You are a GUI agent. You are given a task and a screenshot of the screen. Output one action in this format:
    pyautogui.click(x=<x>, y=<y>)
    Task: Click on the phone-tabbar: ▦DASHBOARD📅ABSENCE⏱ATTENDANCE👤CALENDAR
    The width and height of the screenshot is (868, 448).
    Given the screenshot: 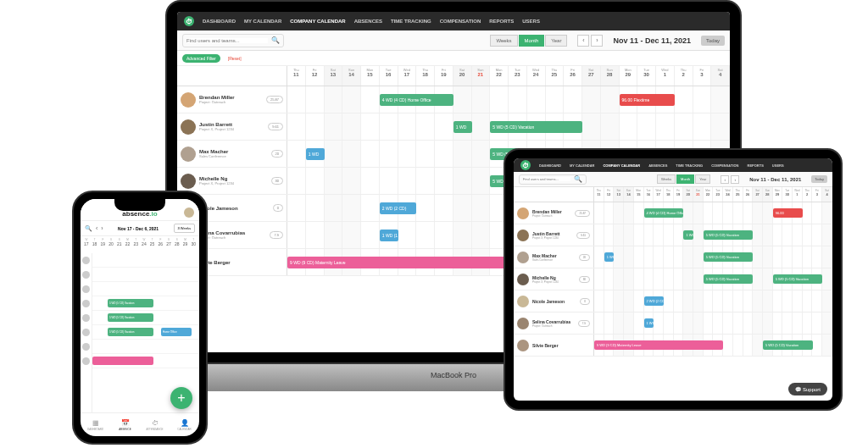 What is the action you would take?
    pyautogui.click(x=140, y=424)
    